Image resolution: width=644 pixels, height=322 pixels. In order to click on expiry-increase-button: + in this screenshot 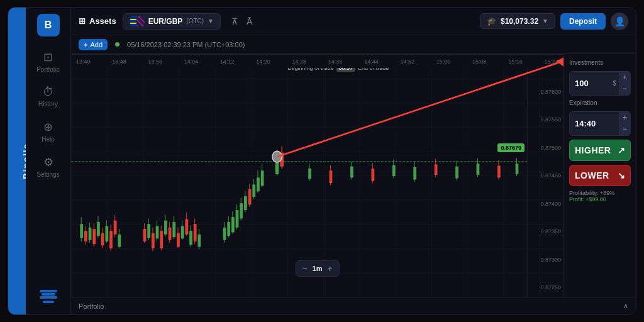, I will do `click(625, 118)`.